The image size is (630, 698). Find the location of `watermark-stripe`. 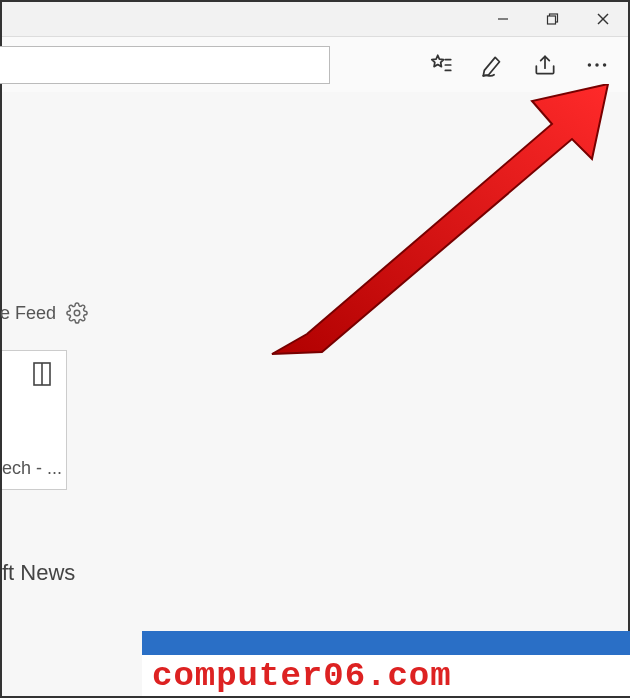

watermark-stripe is located at coordinates (386, 643).